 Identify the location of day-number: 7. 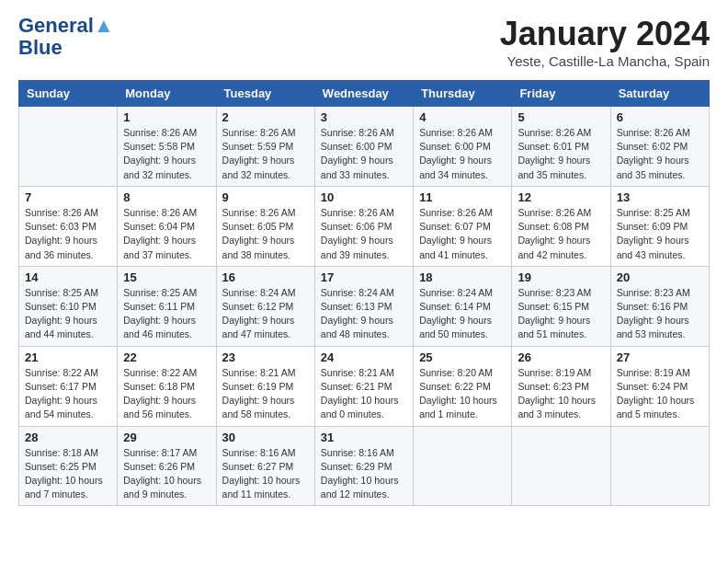
(68, 197).